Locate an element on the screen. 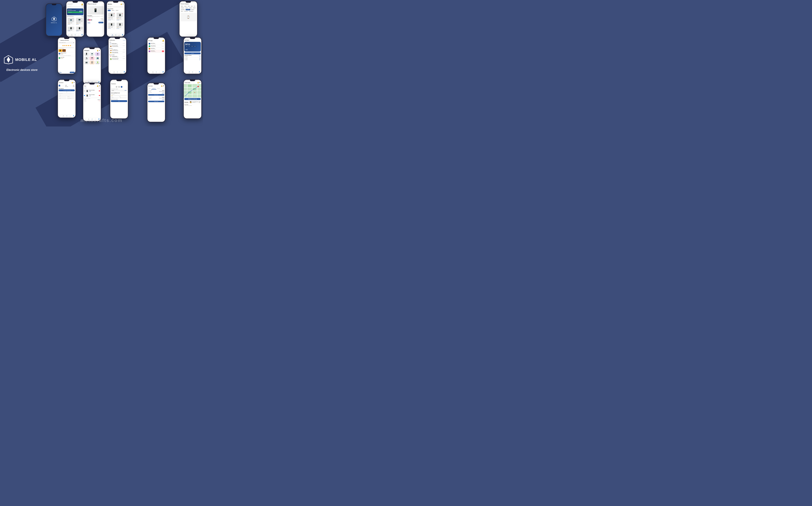 This screenshot has width=812, height=506. tab-cancelled: Cancelled is located at coordinates (158, 88).